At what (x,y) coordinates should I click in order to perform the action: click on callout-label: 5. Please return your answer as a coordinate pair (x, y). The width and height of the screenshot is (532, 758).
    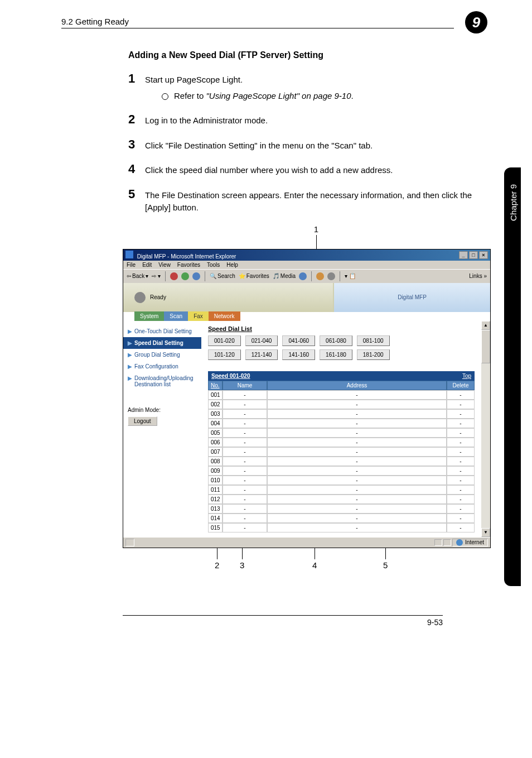
    Looking at the image, I should click on (385, 565).